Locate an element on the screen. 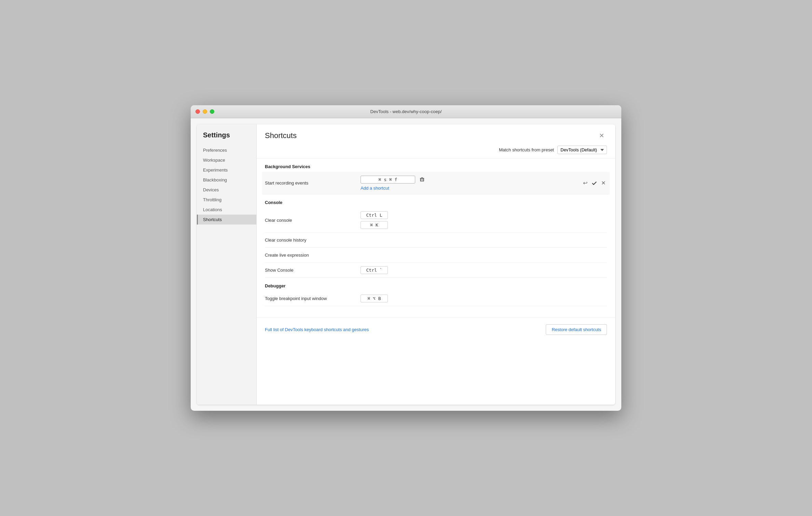 This screenshot has width=812, height=516. sidebar-item-throttling: Throttling is located at coordinates (227, 200).